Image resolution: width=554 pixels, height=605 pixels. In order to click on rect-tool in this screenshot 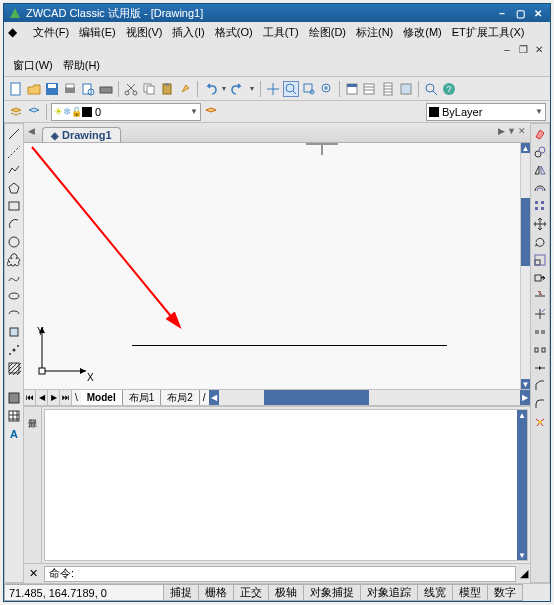, I will do `click(14, 206)`.